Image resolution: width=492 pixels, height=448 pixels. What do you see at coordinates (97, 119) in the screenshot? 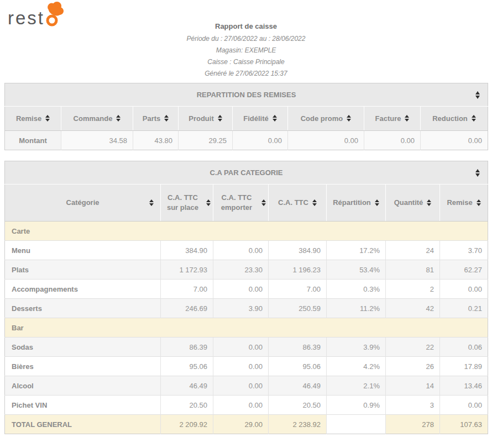
I see `column-header-commande: Commande` at bounding box center [97, 119].